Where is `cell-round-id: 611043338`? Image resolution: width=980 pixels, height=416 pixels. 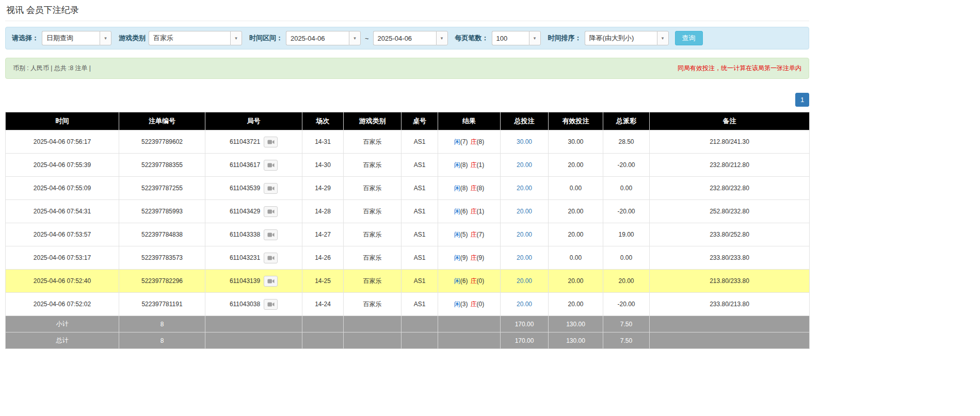 cell-round-id: 611043338 is located at coordinates (254, 235).